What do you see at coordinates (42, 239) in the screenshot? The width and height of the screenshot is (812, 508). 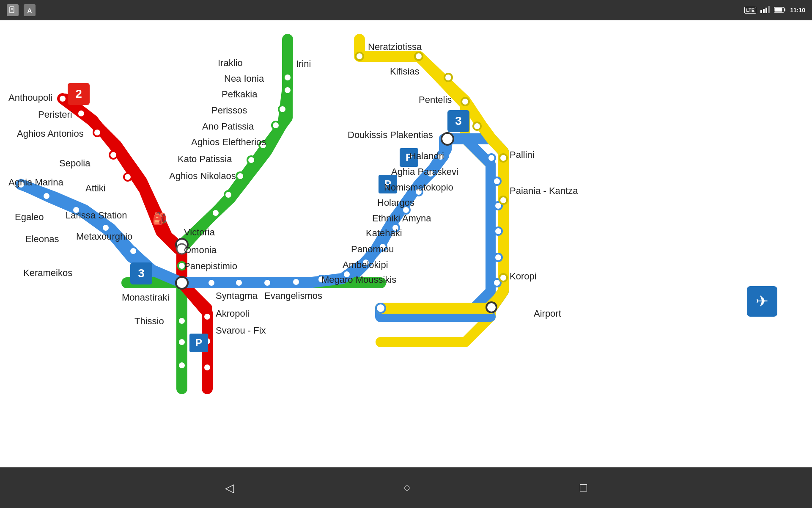 I see `label-eleonas: Eleonas` at bounding box center [42, 239].